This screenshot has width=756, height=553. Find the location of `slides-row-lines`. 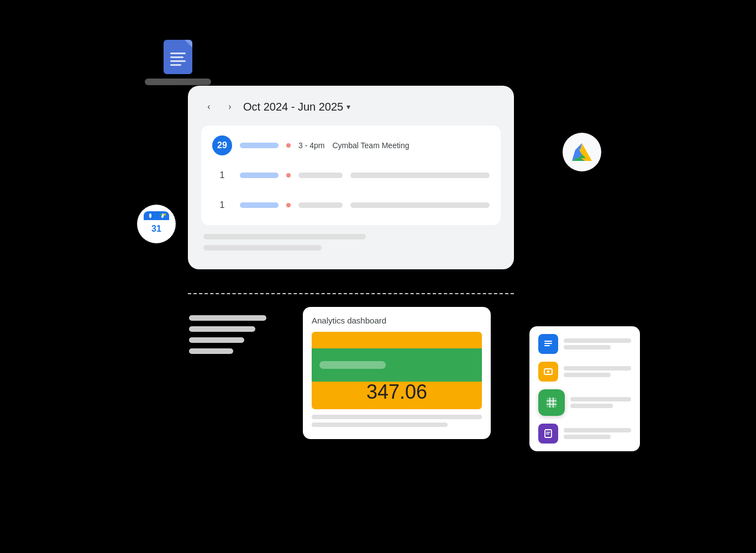

slides-row-lines is located at coordinates (597, 372).